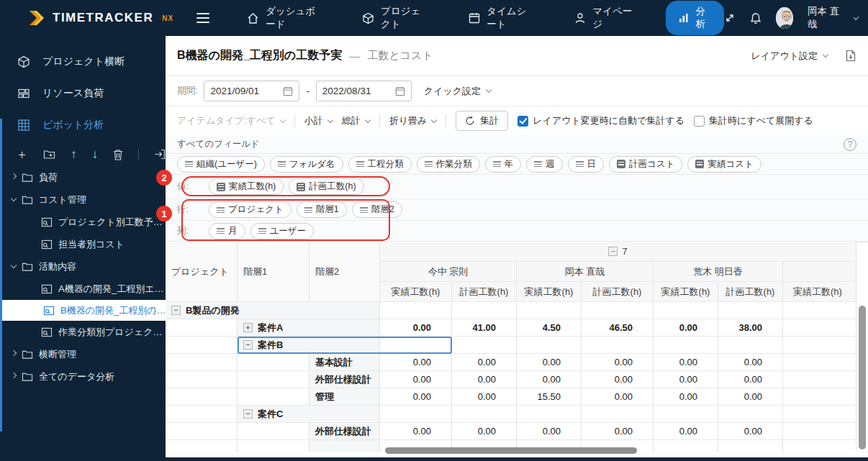  Describe the element at coordinates (227, 232) in the screenshot. I see `column-field-chip: 月` at that location.